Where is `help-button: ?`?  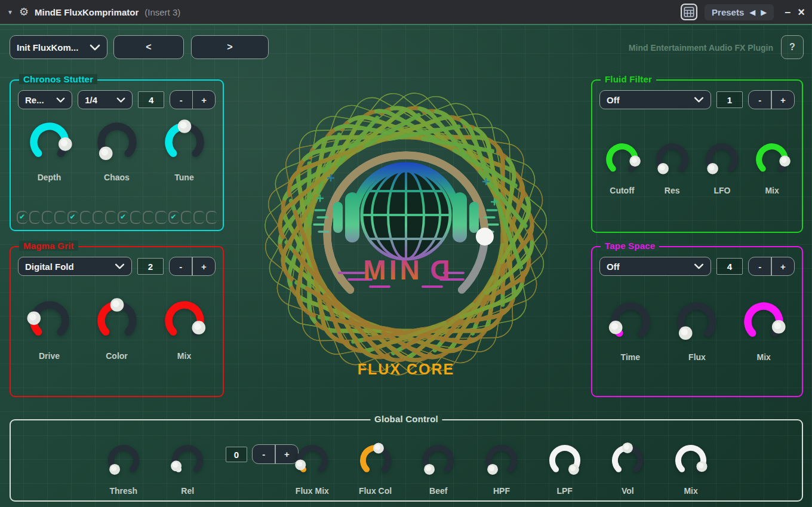 help-button: ? is located at coordinates (792, 47).